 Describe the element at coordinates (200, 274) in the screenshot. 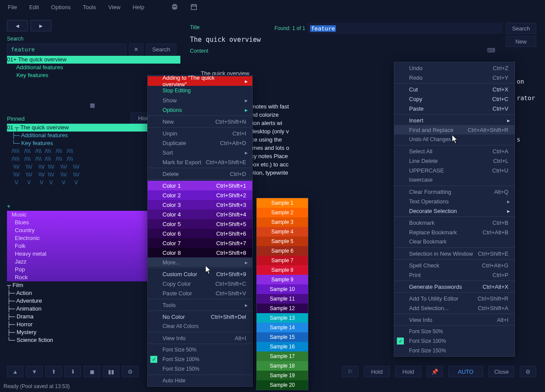

I see `mi-custom-color: Custom ColorCtrl+Shift+9` at that location.